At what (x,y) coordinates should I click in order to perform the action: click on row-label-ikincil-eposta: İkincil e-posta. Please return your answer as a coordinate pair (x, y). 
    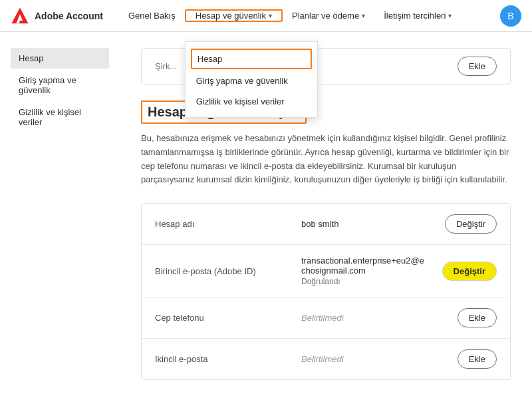
    Looking at the image, I should click on (221, 359).